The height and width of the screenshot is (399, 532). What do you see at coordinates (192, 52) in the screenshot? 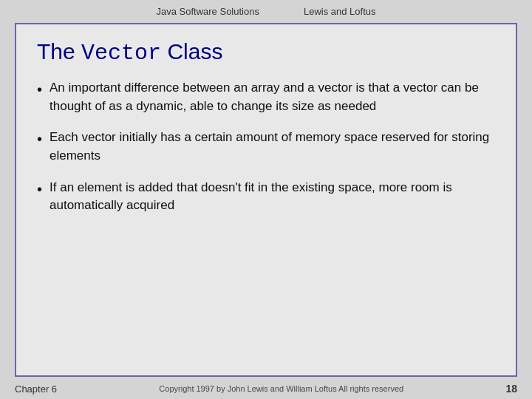
I see `title-suffix: Class` at bounding box center [192, 52].